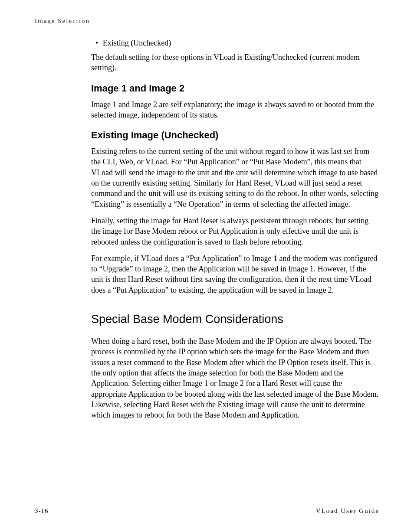  Describe the element at coordinates (42, 511) in the screenshot. I see `footer-page-number: 3-16` at that location.